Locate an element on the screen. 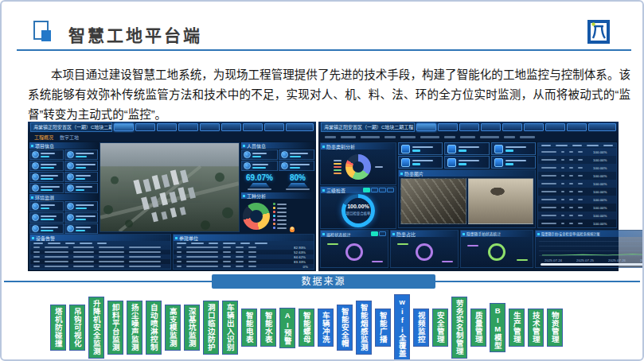 This screenshot has height=361, width=644. attendance-stat: 69.07% is located at coordinates (260, 181).